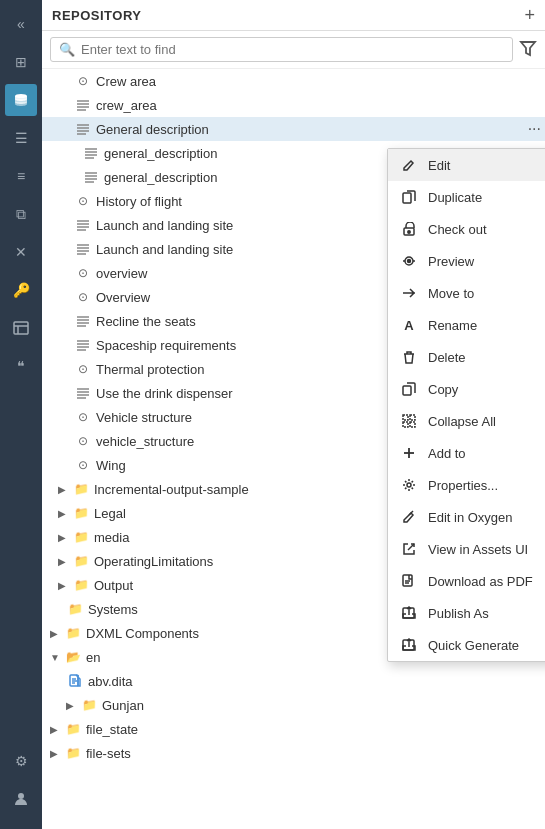  What do you see at coordinates (530, 15) in the screenshot?
I see `add-button: +` at bounding box center [530, 15].